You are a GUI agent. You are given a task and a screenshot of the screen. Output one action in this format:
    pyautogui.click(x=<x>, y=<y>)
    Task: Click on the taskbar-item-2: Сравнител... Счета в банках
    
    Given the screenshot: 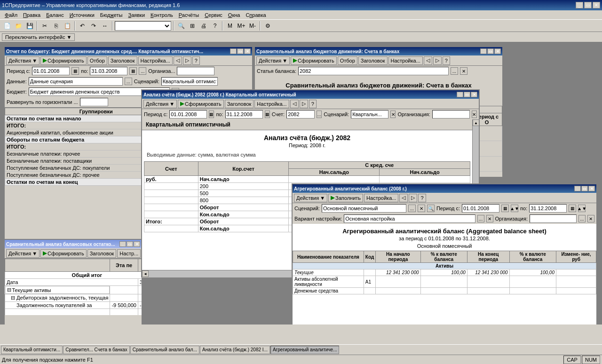 What is the action you would take?
    pyautogui.click(x=96, y=350)
    